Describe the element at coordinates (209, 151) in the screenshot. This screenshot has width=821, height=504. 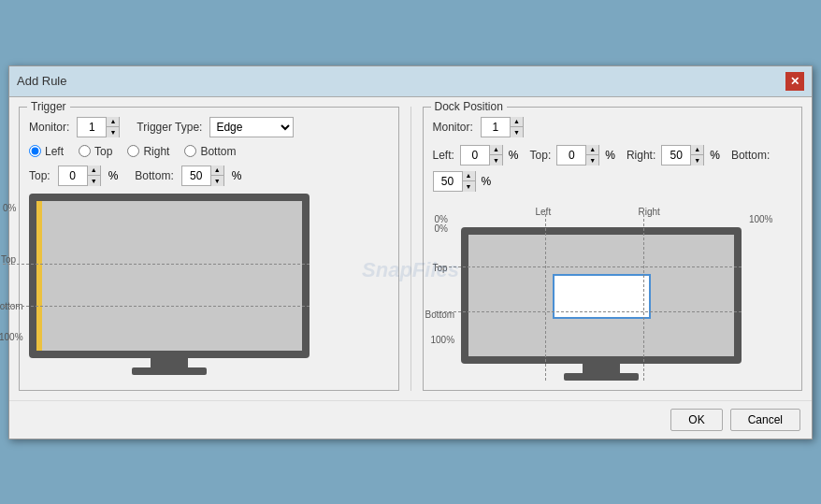
I see `trigger-radio-group: Left Top Right Bottom` at that location.